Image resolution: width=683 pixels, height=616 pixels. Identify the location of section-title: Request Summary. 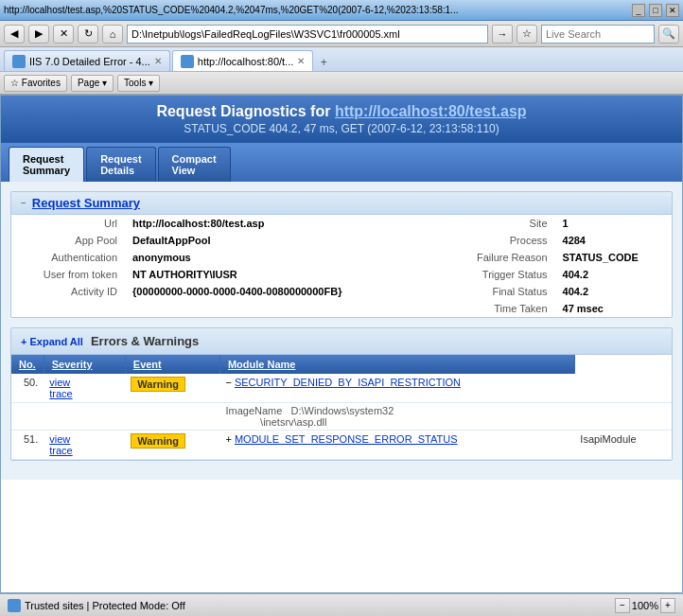
(86, 202).